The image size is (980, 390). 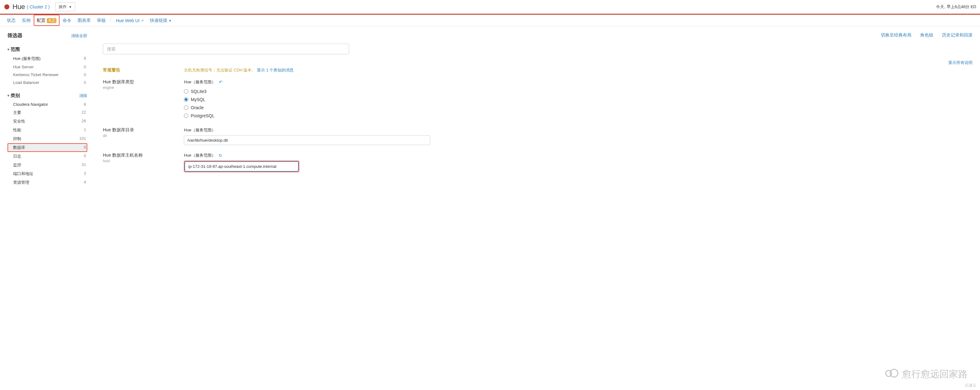 I want to click on config-value: Hue（服务范围） ↶ SQLite3 MySQL Oracle Postgre…, so click(x=307, y=100).